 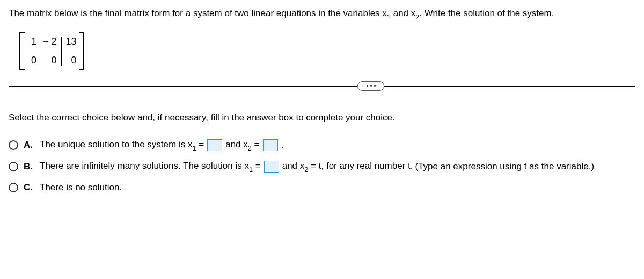 What do you see at coordinates (505, 167) in the screenshot?
I see `hint-text: (Type an expression using t as the varia…` at bounding box center [505, 167].